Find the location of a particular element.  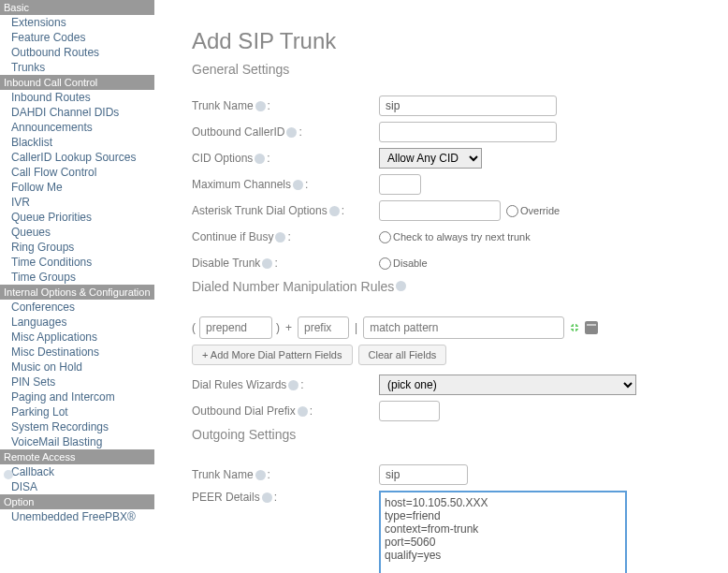

nav-item: Misc Destinations is located at coordinates (77, 352).